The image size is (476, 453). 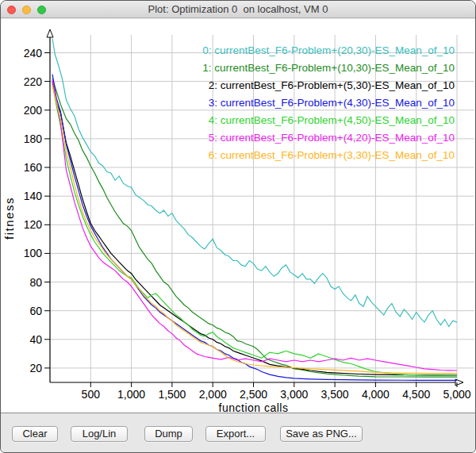 What do you see at coordinates (213, 394) in the screenshot?
I see `x-tick-label: 2,000` at bounding box center [213, 394].